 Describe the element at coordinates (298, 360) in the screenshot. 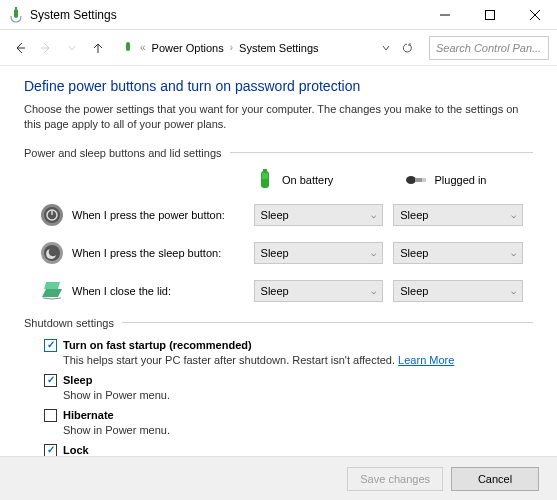

I see `sd-desc: This helps start your PC faster after sh…` at that location.